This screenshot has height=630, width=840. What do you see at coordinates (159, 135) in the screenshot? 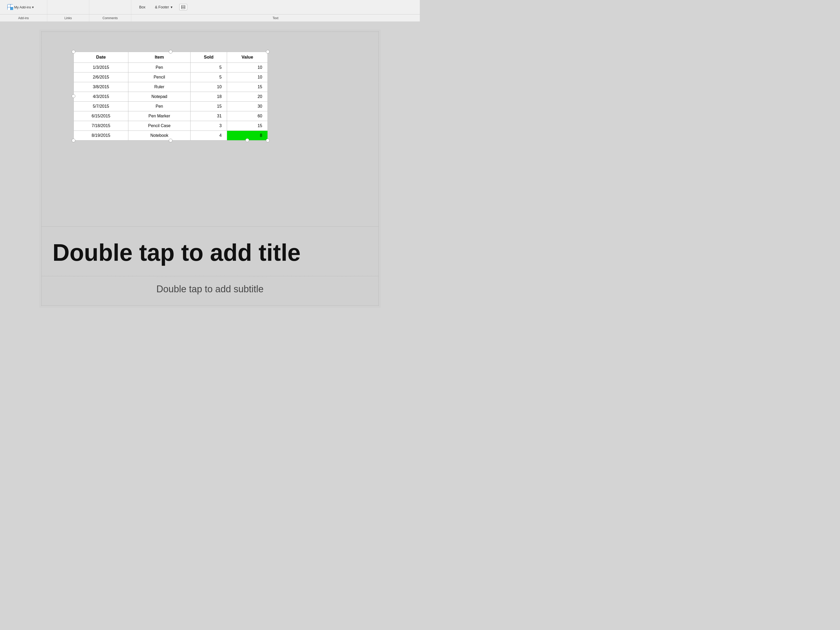
I see `table-cell: Notebook` at bounding box center [159, 135].